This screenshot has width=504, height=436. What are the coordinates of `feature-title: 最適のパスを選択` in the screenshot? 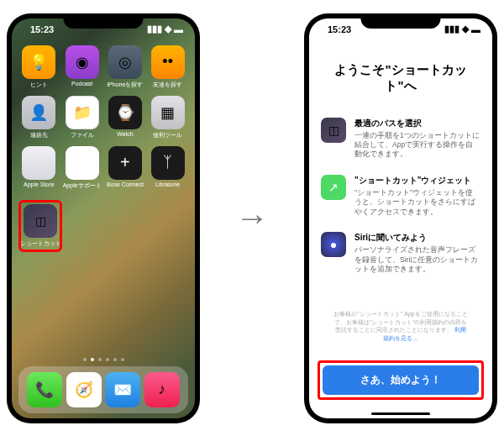 It's located at (417, 123).